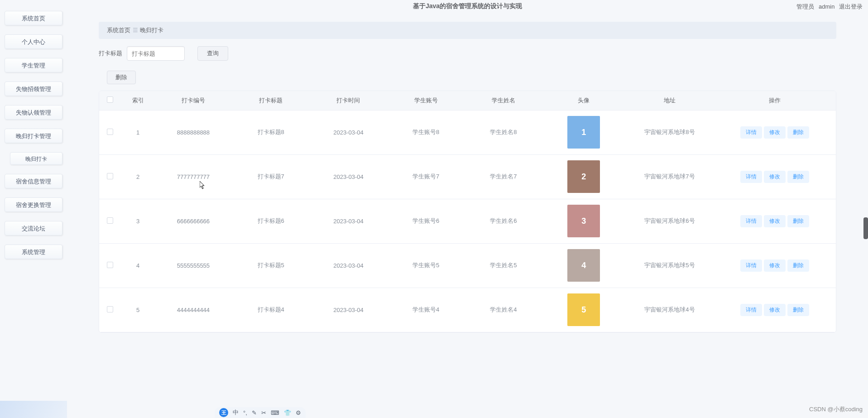  I want to click on col-account: 学生账号, so click(426, 101).